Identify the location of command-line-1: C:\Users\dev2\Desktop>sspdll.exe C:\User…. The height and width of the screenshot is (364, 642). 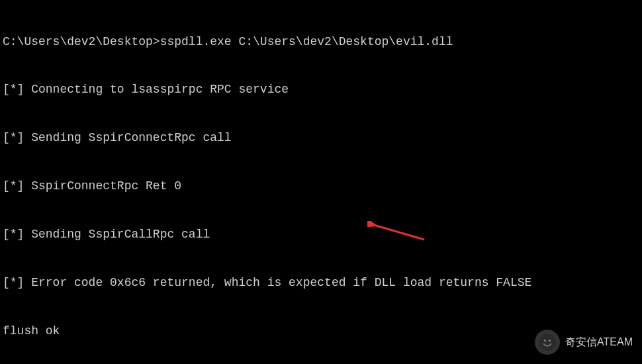
(321, 42).